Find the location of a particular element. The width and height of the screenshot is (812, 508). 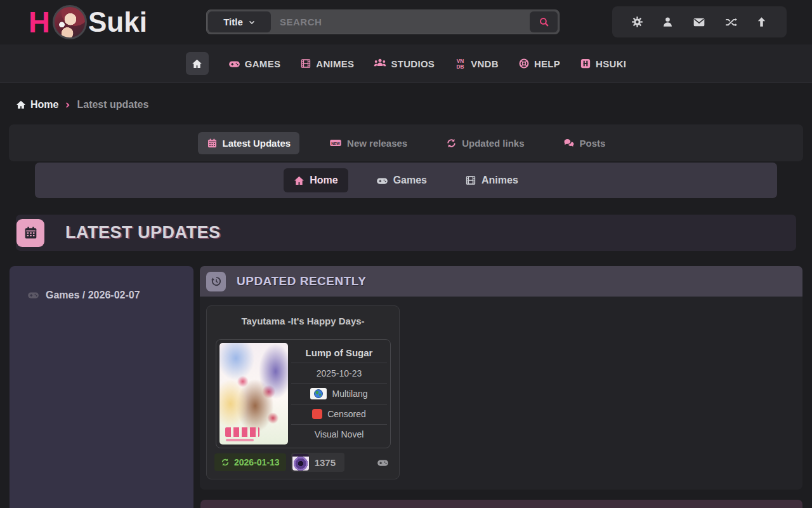

nav-home-button is located at coordinates (197, 64).